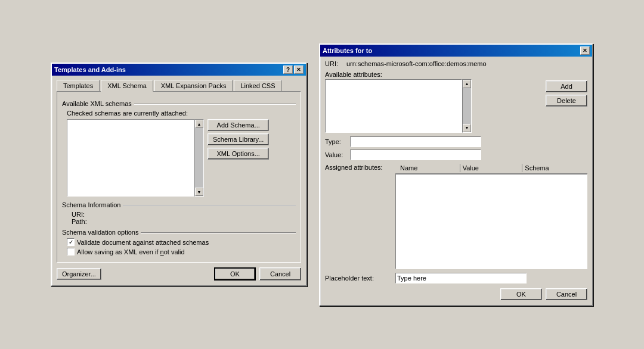  Describe the element at coordinates (336, 155) in the screenshot. I see `value-label: Value:` at that location.